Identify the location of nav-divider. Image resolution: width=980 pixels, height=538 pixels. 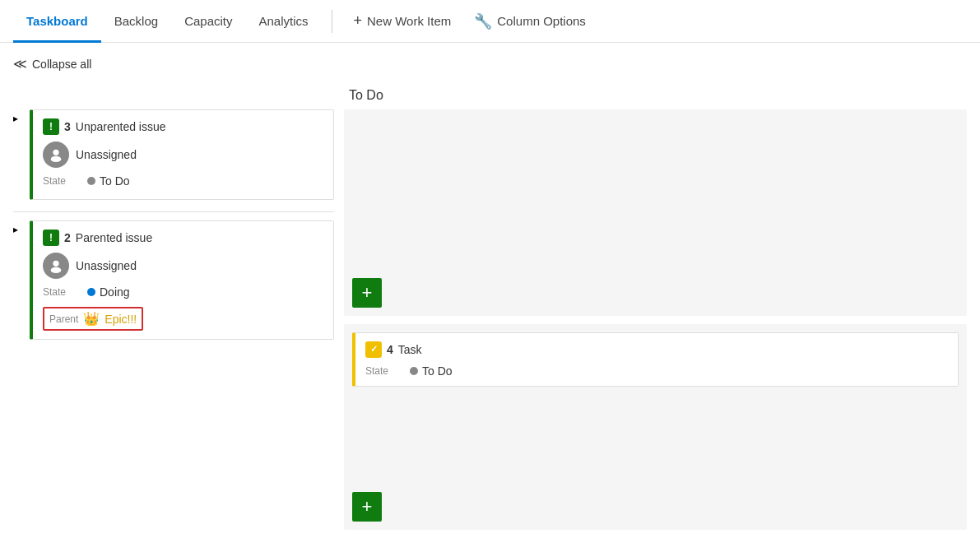
(332, 21).